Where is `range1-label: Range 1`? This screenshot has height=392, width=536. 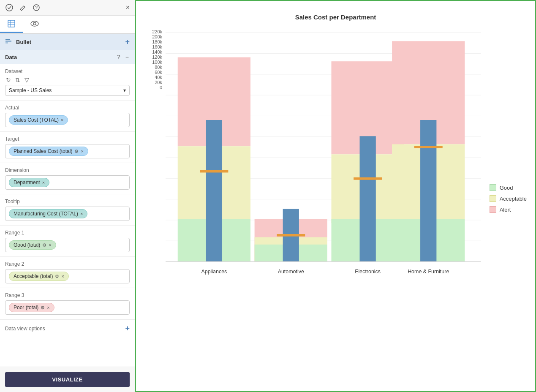
range1-label: Range 1 is located at coordinates (68, 233).